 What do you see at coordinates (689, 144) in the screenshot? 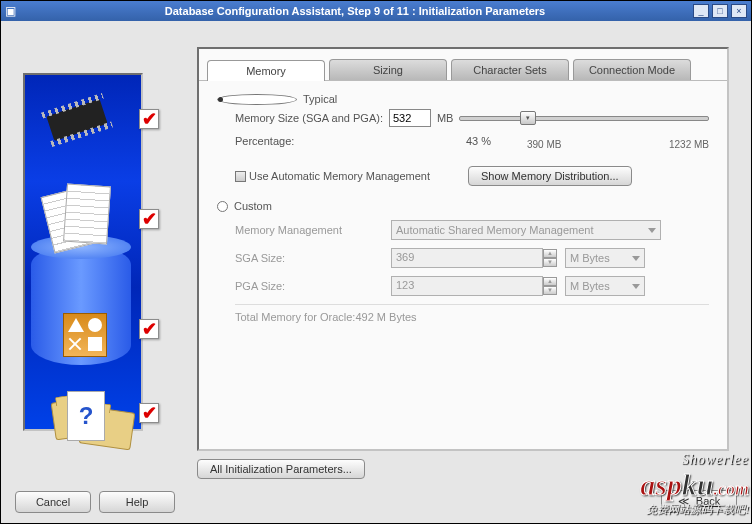
I see `scale-high: 1232 MB` at bounding box center [689, 144].